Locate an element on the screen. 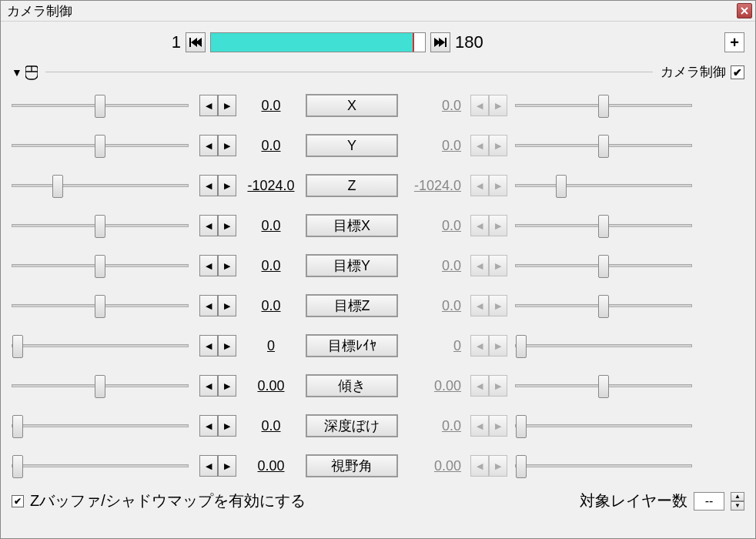 Image resolution: width=756 pixels, height=539 pixels. value-left: 0 is located at coordinates (271, 346).